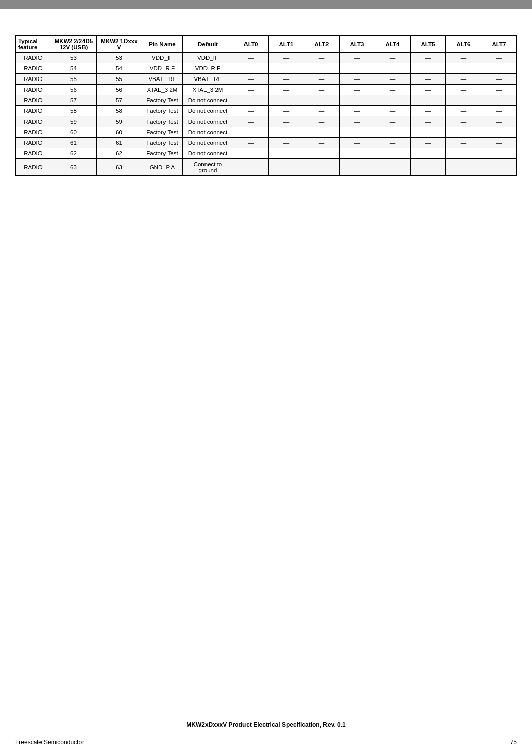  Describe the element at coordinates (266, 133) in the screenshot. I see `table-row: RADIO6060Factory TestDo not connect—————…` at that location.